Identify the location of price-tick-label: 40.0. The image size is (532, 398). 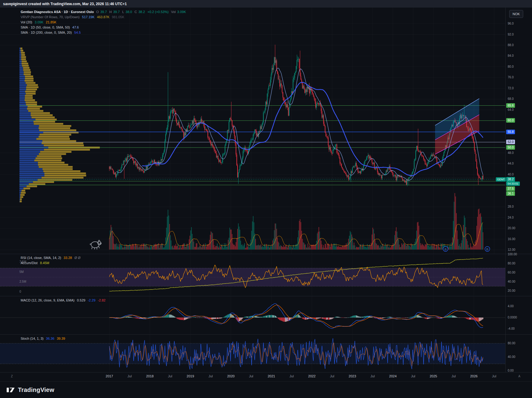
(510, 174).